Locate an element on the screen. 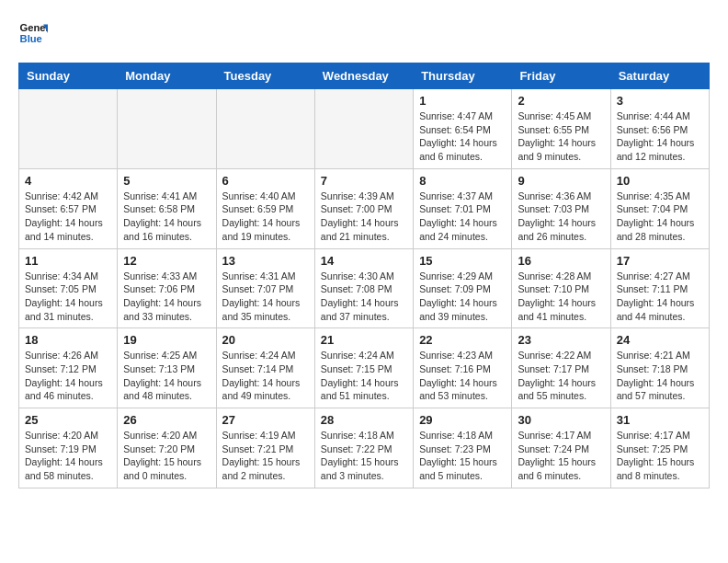 The width and height of the screenshot is (728, 563). calendar-cell: 14Sunrise: 4:30 AM Sunset: 7:08 PM Dayli… is located at coordinates (364, 289).